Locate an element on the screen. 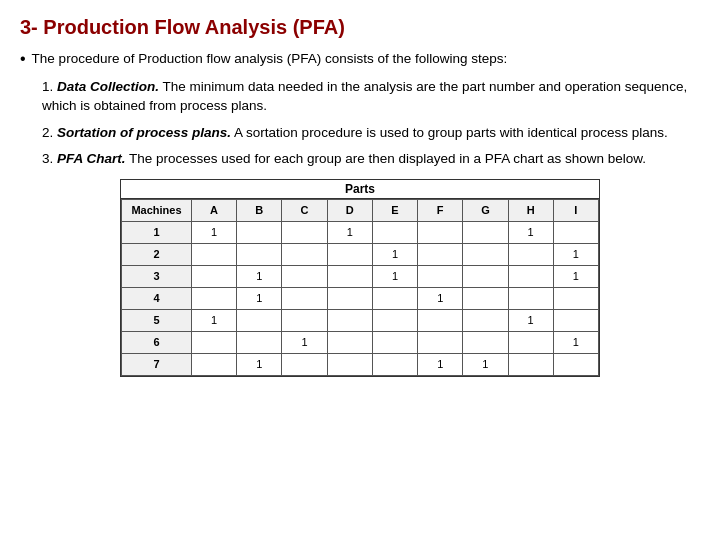  step-3-label: PFA Chart. is located at coordinates (92, 158).